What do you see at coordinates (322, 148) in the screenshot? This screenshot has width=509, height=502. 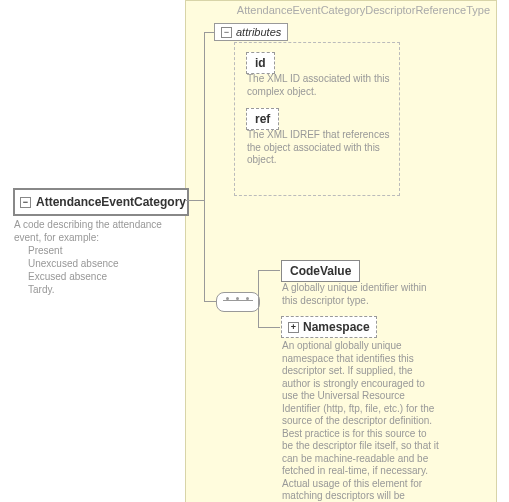 I see `attr-ref-desc: The XML IDREF that references the object…` at bounding box center [322, 148].